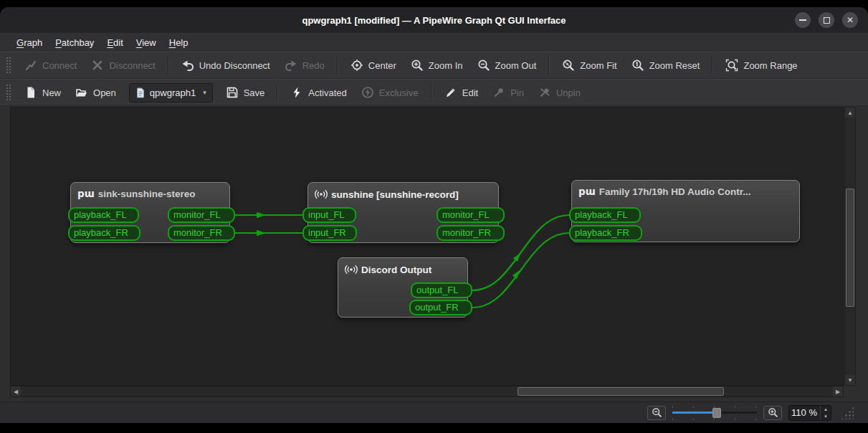  What do you see at coordinates (847, 413) in the screenshot?
I see `resize-grip` at bounding box center [847, 413].